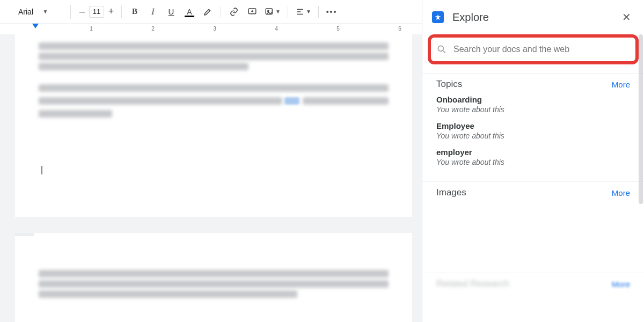  Describe the element at coordinates (97, 12) in the screenshot. I see `font-size-value: 11` at that location.